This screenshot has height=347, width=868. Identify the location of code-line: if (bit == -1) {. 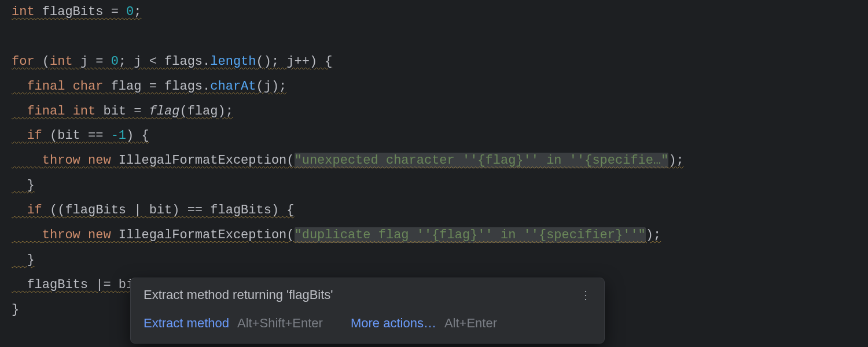
(440, 136).